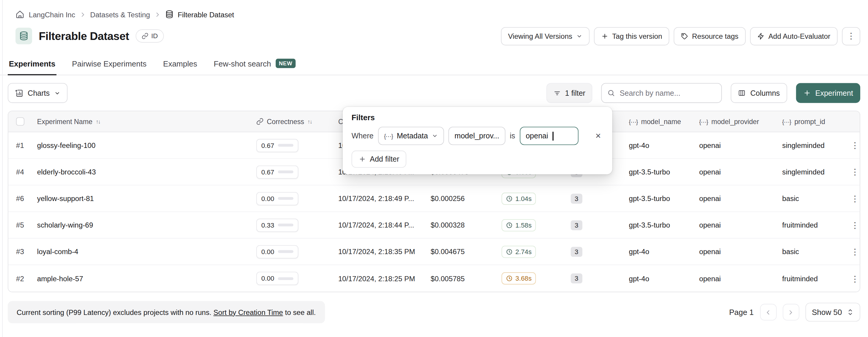  I want to click on plus-icon, so click(363, 159).